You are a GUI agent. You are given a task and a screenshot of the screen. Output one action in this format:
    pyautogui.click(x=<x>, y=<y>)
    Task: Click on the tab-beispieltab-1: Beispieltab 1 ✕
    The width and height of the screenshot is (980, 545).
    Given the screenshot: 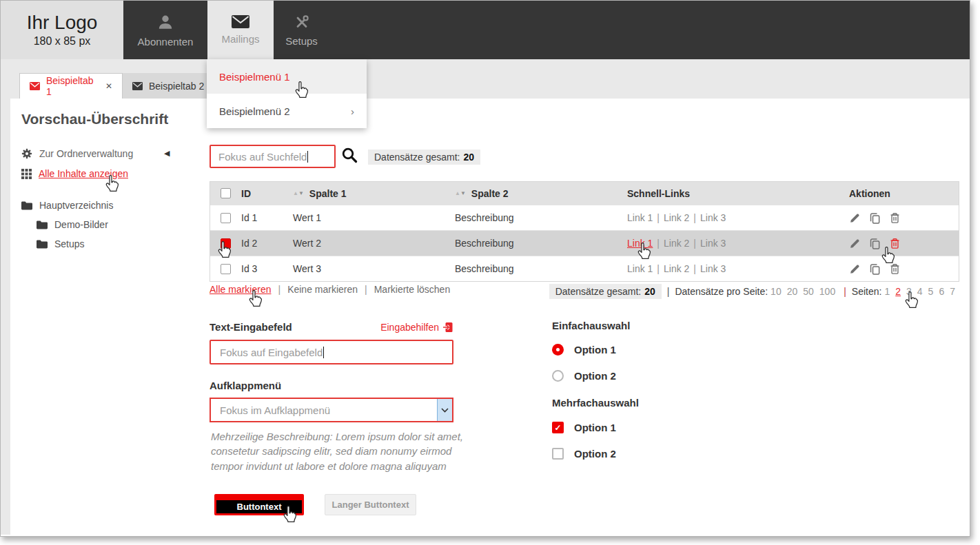 What is the action you would take?
    pyautogui.click(x=71, y=85)
    